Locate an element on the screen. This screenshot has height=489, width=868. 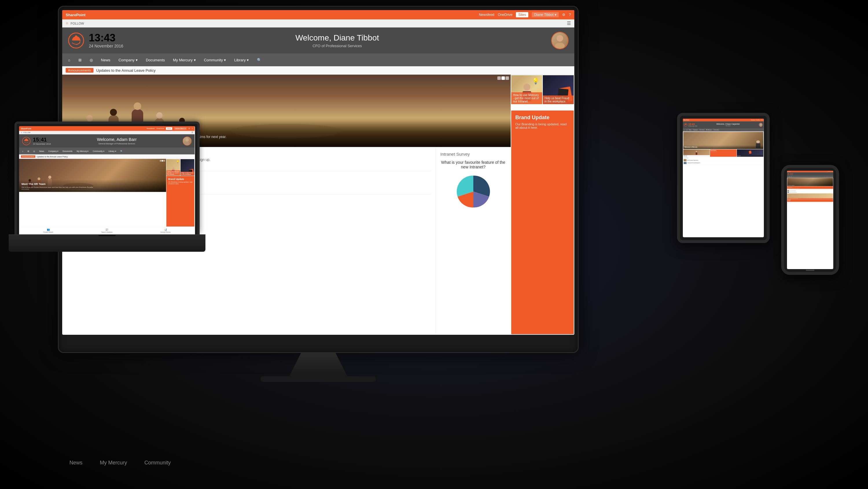
tablet-news-item-1: Staff Development Opportunities is located at coordinates (723, 160).